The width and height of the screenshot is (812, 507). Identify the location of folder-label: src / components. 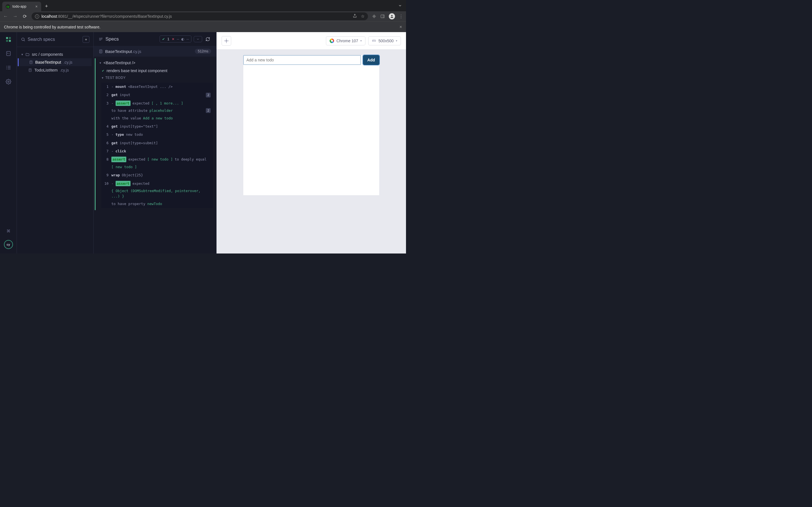
(47, 54).